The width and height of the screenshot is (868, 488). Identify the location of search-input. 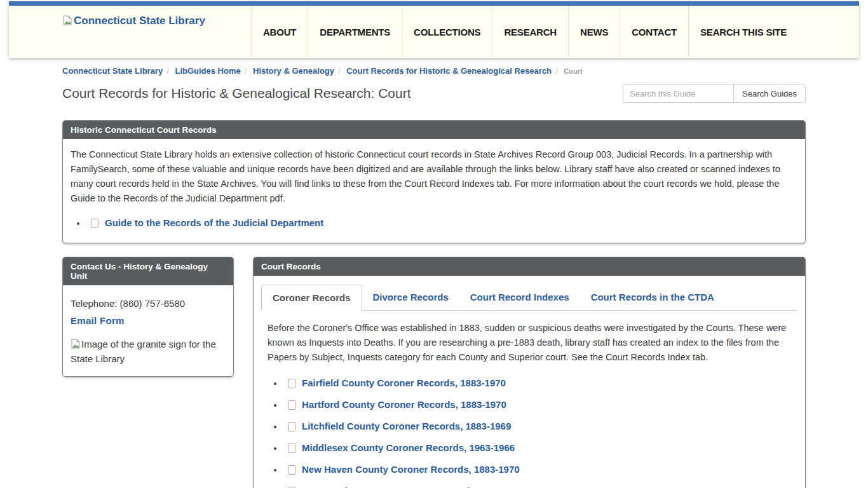
(678, 93).